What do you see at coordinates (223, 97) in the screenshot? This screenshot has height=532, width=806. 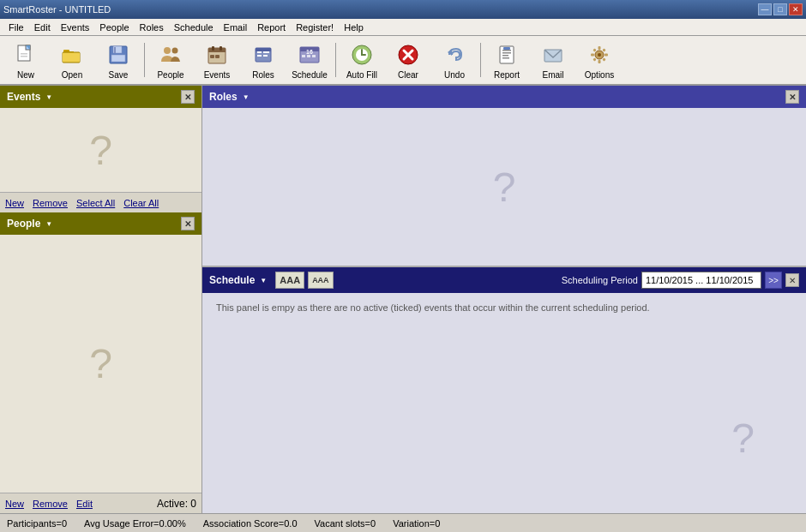 I see `roles-panel-title: Roles` at bounding box center [223, 97].